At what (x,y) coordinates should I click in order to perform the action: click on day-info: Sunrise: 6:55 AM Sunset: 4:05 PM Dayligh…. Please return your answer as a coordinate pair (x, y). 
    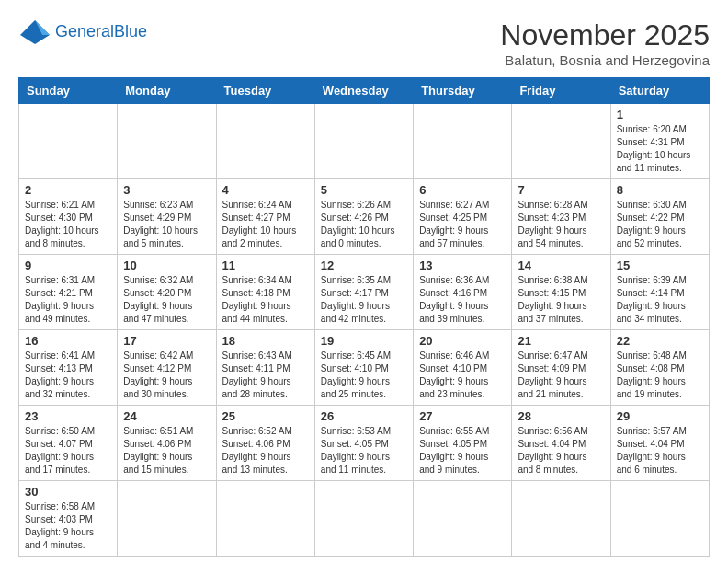
    Looking at the image, I should click on (462, 451).